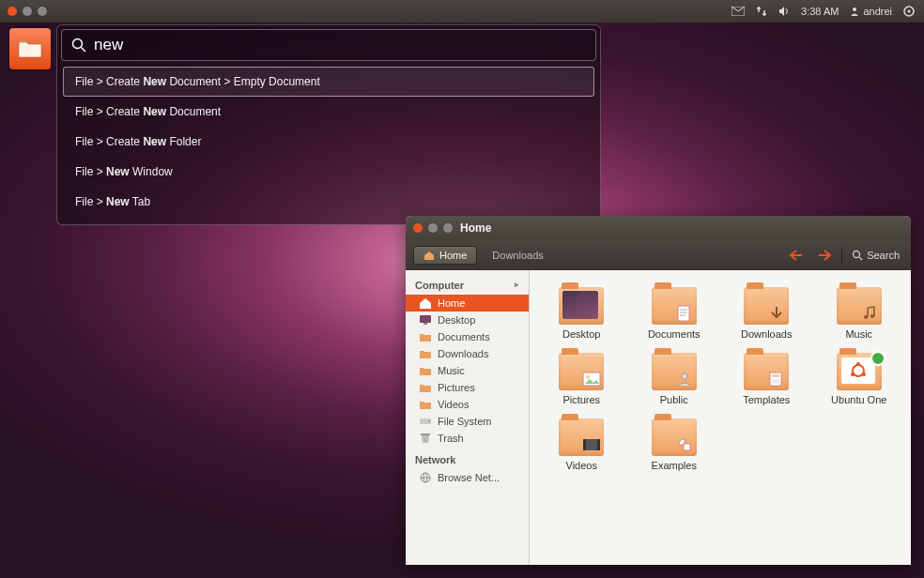 This screenshot has width=924, height=578. What do you see at coordinates (329, 45) in the screenshot?
I see `hud-search-box` at bounding box center [329, 45].